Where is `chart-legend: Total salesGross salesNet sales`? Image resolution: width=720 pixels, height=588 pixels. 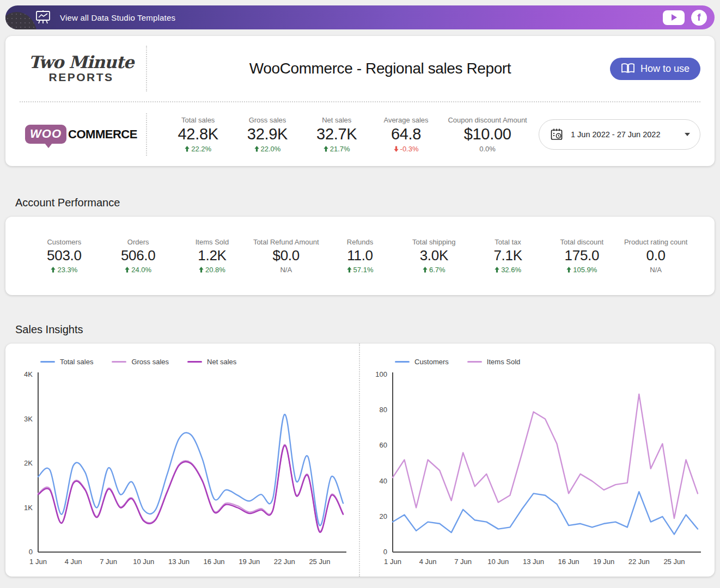 chart-legend: Total salesGross salesNet sales is located at coordinates (199, 362).